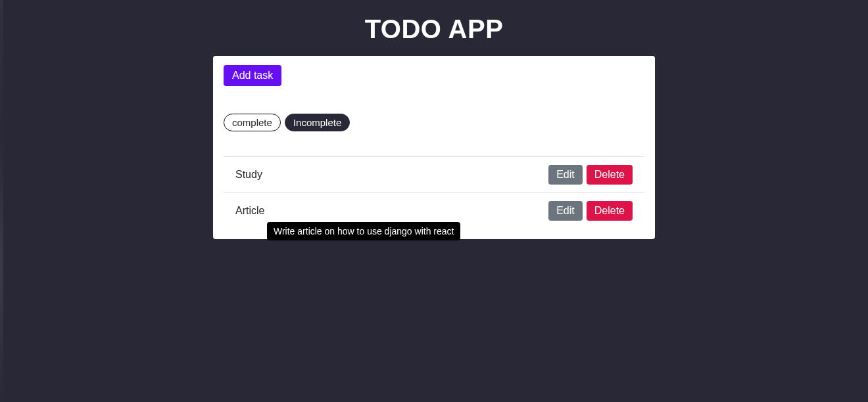 The width and height of the screenshot is (868, 402). Describe the element at coordinates (434, 28) in the screenshot. I see `page-title: TODO APP` at that location.